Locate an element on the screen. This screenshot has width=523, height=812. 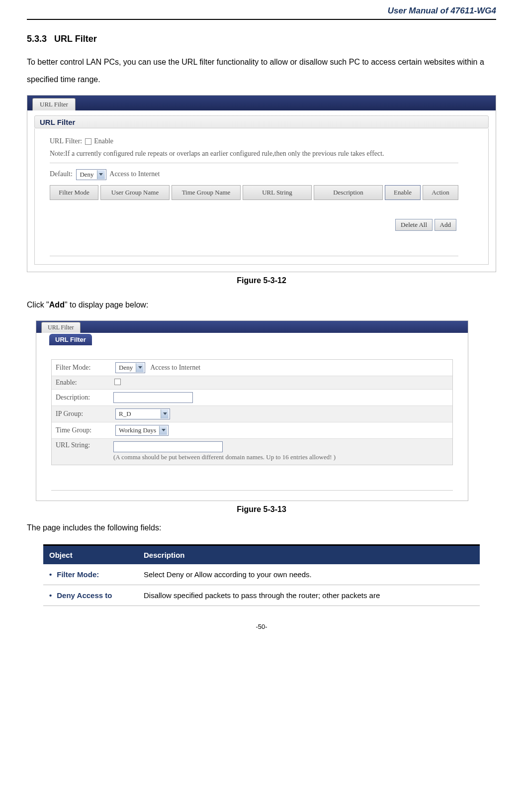
desc-deny-access: Disallow specified packets to pass throu… is located at coordinates (309, 596).